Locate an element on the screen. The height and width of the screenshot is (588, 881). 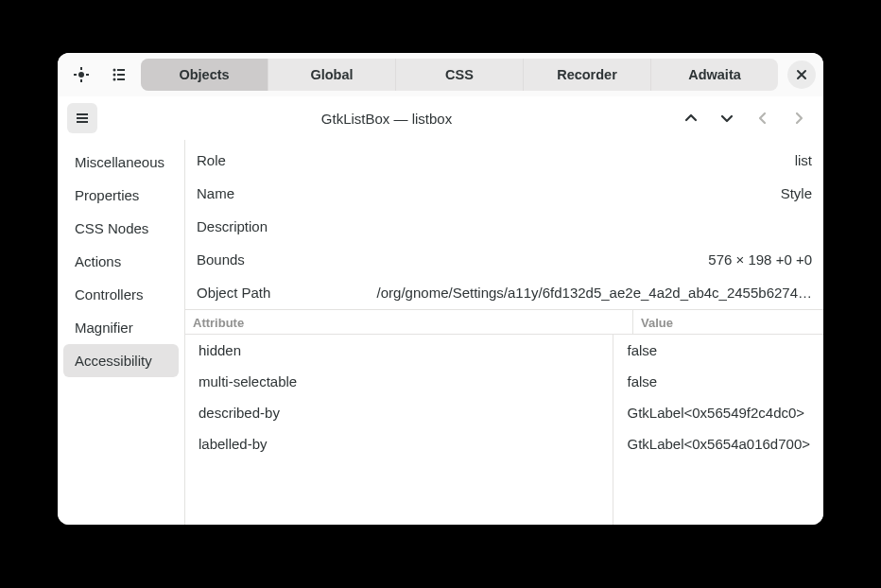
sidebar-item-miscellaneous: Miscellaneous is located at coordinates (121, 163).